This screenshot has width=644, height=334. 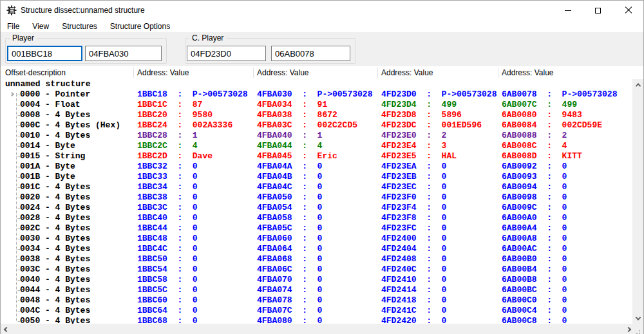 I want to click on header-offset-description: Offset-description, so click(x=35, y=73).